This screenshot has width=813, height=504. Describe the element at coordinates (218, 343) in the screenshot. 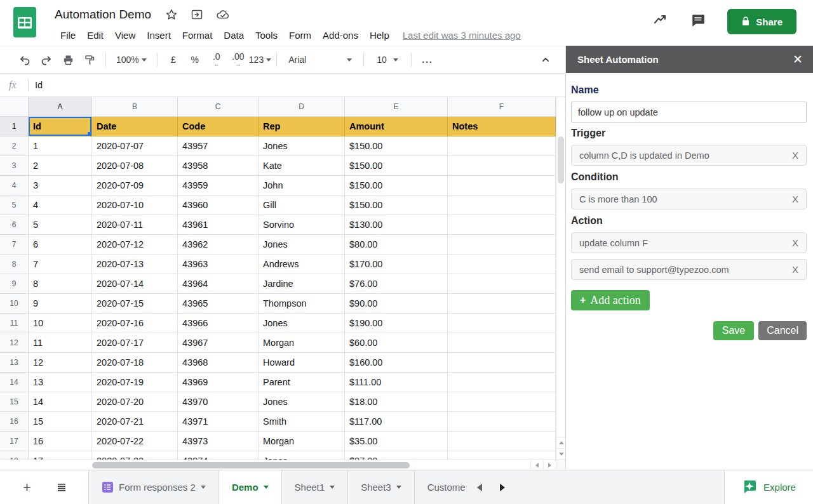

I see `cell-C12: 43967` at that location.